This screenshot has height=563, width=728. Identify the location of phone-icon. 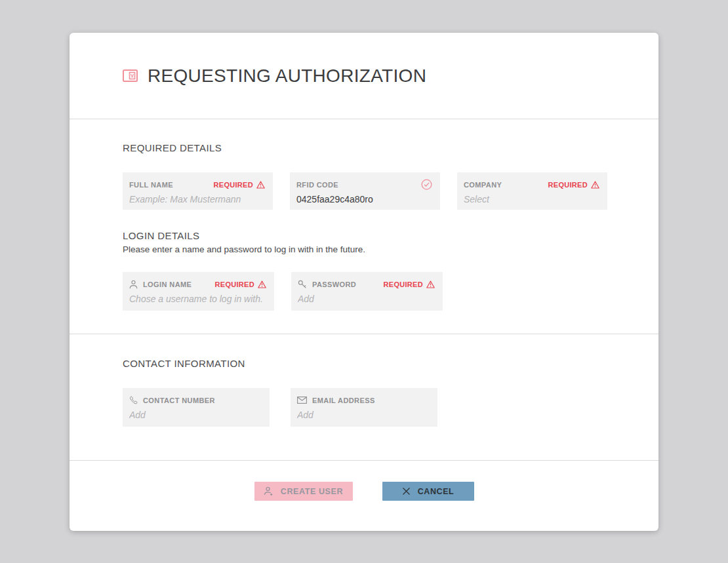
(134, 400).